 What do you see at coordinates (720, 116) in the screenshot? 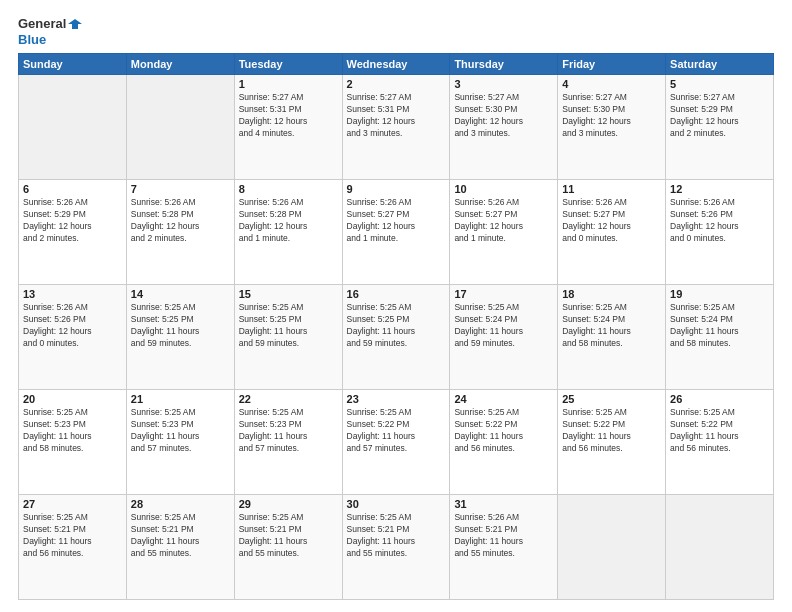
I see `day-info: Sunrise: 5:27 AMSunset: 5:29 PMDaylight:…` at bounding box center [720, 116].